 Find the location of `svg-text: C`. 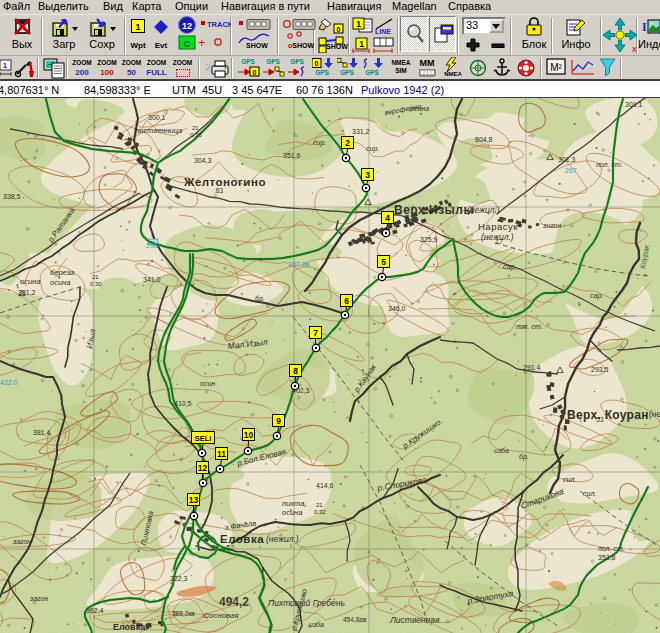

svg-text: C is located at coordinates (188, 44).